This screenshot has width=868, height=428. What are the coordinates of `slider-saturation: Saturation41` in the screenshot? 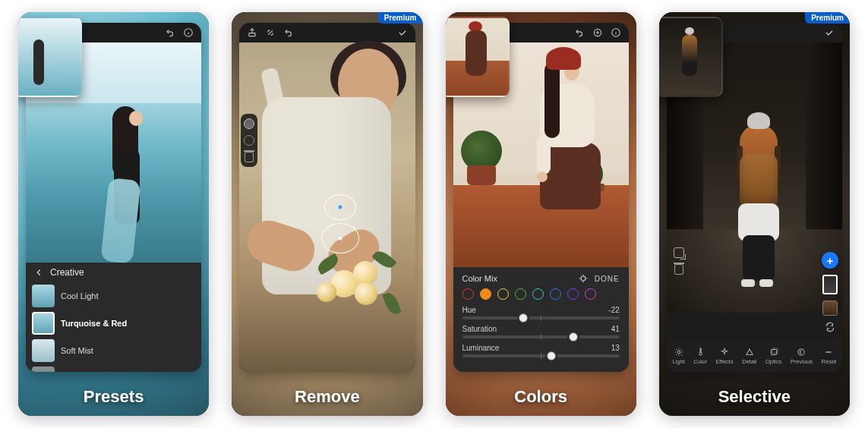 It's located at (541, 332).